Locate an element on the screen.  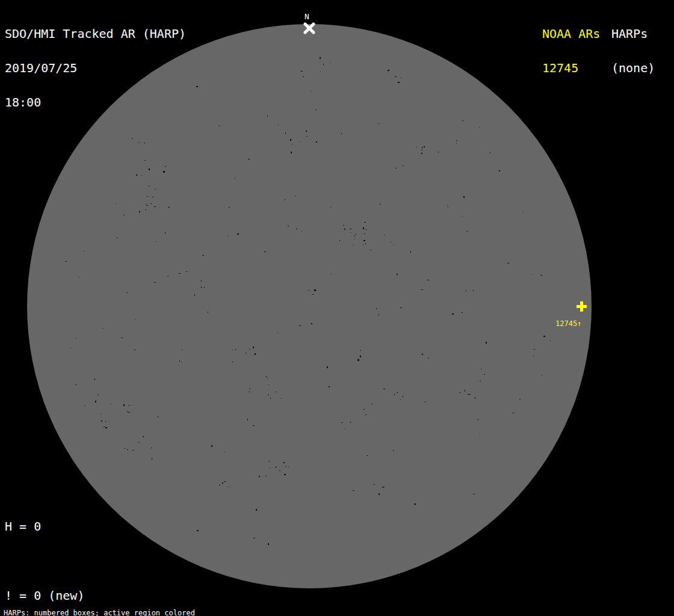
noaa-ars-column: NOAA ARs 12745 is located at coordinates (571, 46).